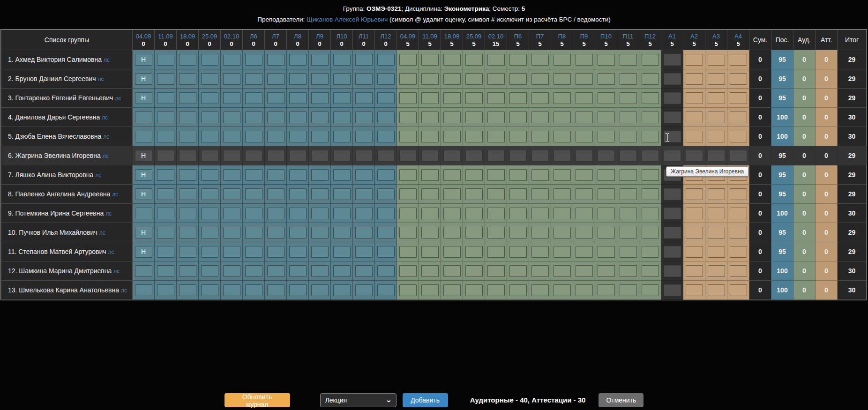 This screenshot has height=410, width=868. I want to click on session-column-link: А1, so click(672, 37).